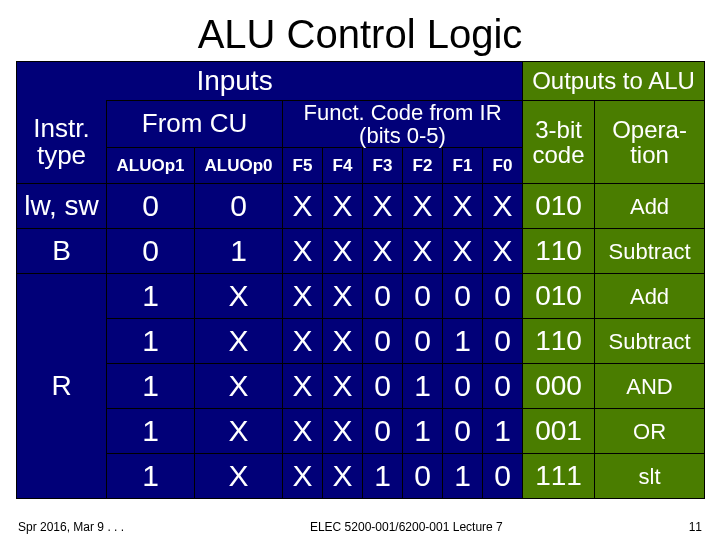 The image size is (720, 540). I want to click on cell-3bit: 111, so click(559, 476).